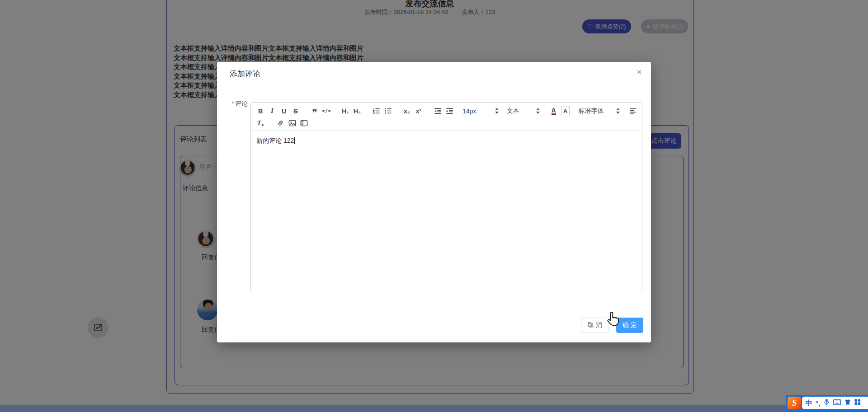  Describe the element at coordinates (447, 141) in the screenshot. I see `editor-content: 新的评论 122` at that location.